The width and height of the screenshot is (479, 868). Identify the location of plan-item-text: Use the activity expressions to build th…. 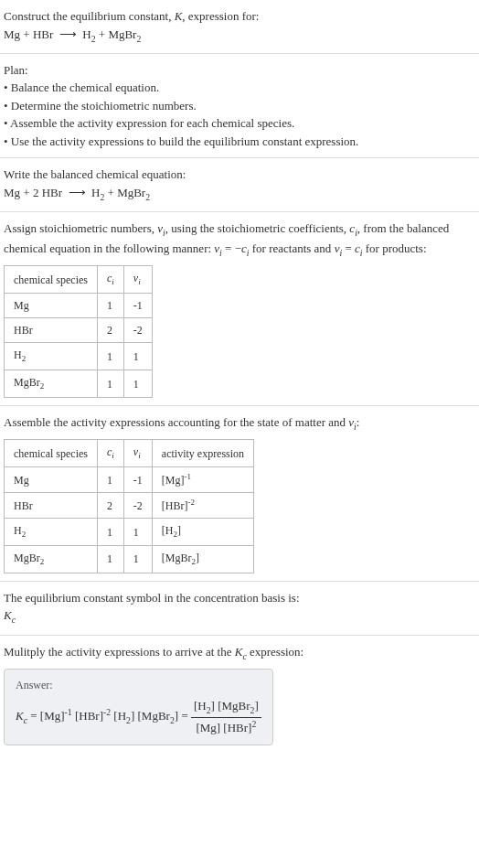
(185, 141).